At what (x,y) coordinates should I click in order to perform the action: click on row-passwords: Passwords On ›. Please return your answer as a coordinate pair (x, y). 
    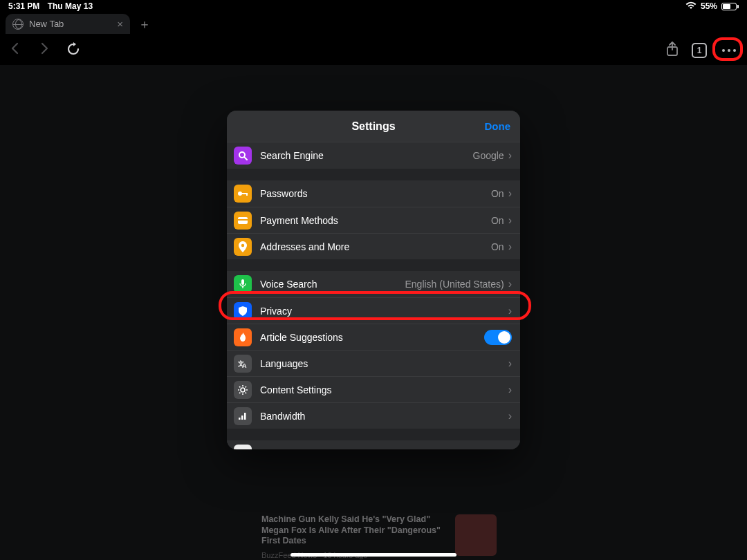
    Looking at the image, I should click on (374, 194).